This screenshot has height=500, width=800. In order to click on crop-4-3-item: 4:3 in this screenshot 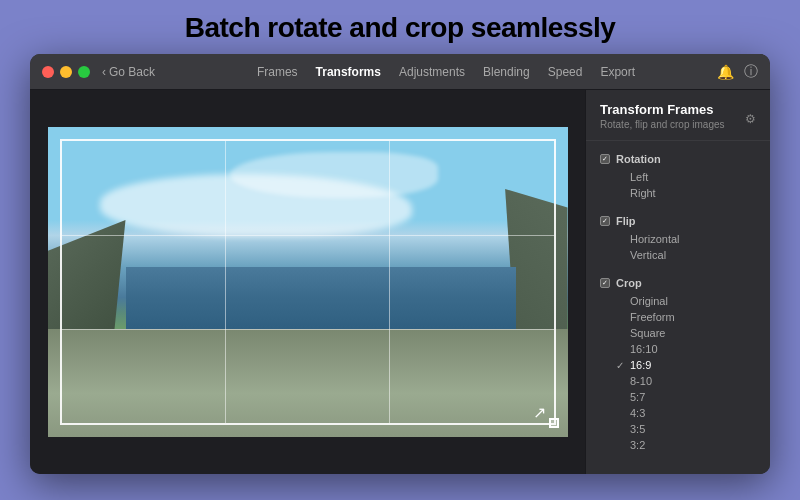, I will do `click(686, 413)`.